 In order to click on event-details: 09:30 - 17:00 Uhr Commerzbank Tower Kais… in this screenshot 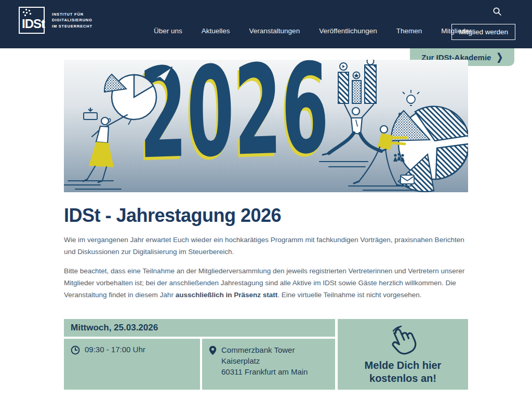, I will do `click(200, 364)`.